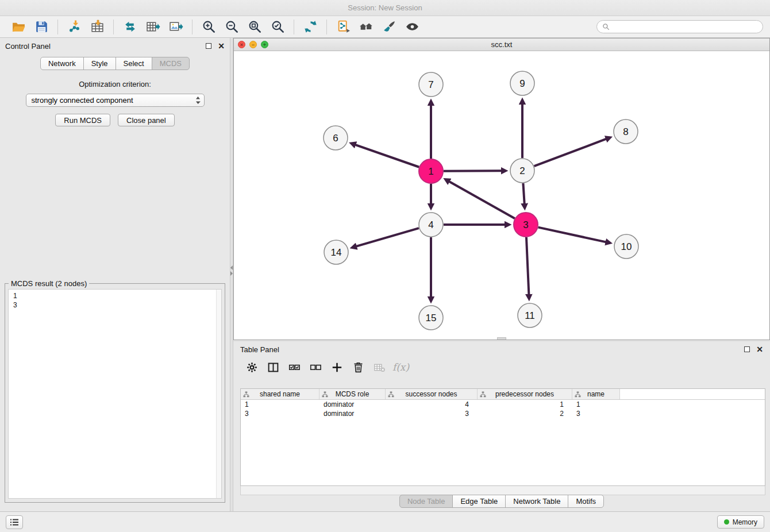  Describe the element at coordinates (502, 45) in the screenshot. I see `network-window-title: scc.txt` at that location.